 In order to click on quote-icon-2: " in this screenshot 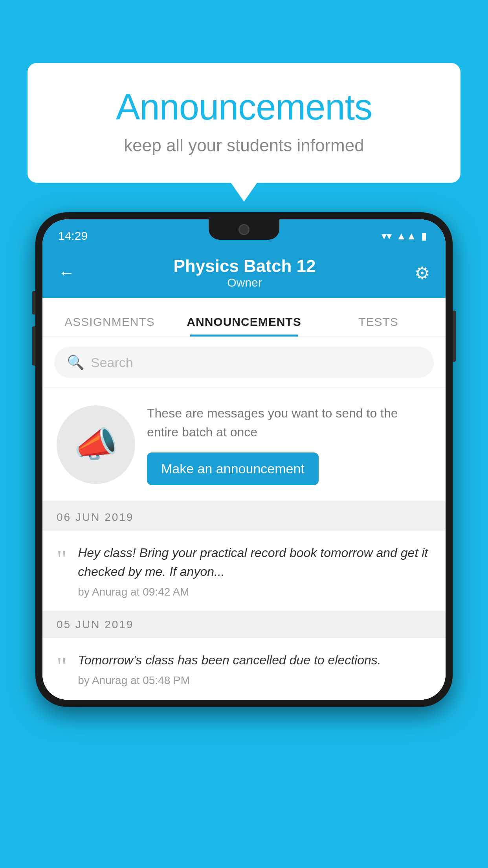, I will do `click(62, 666)`.